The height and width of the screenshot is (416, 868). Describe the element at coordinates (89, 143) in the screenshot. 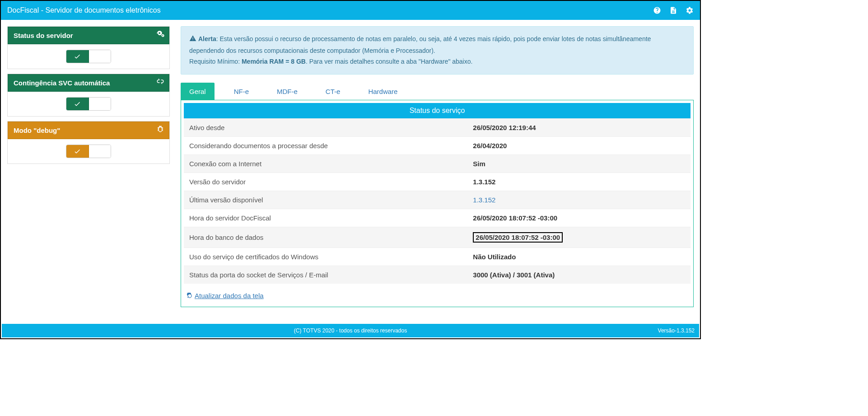

I see `card-modo-debug: Modo "debug"` at that location.